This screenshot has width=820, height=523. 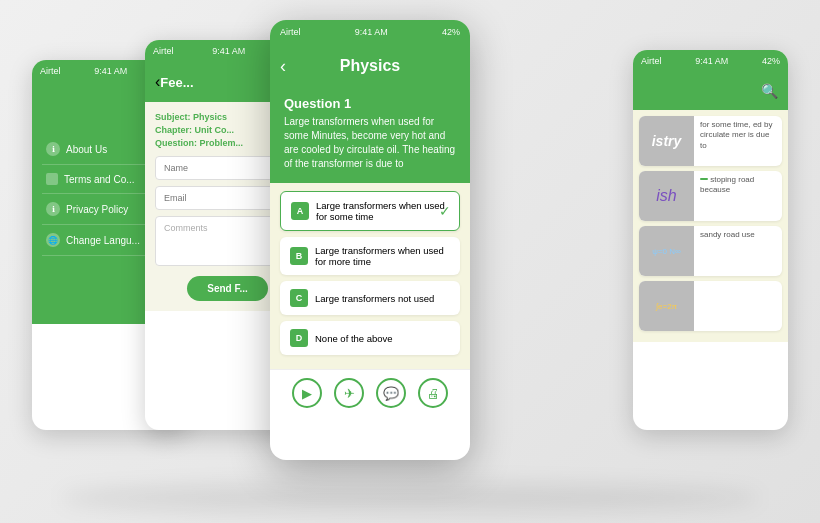 What do you see at coordinates (53, 149) in the screenshot?
I see `info-icon: ℹ` at bounding box center [53, 149].